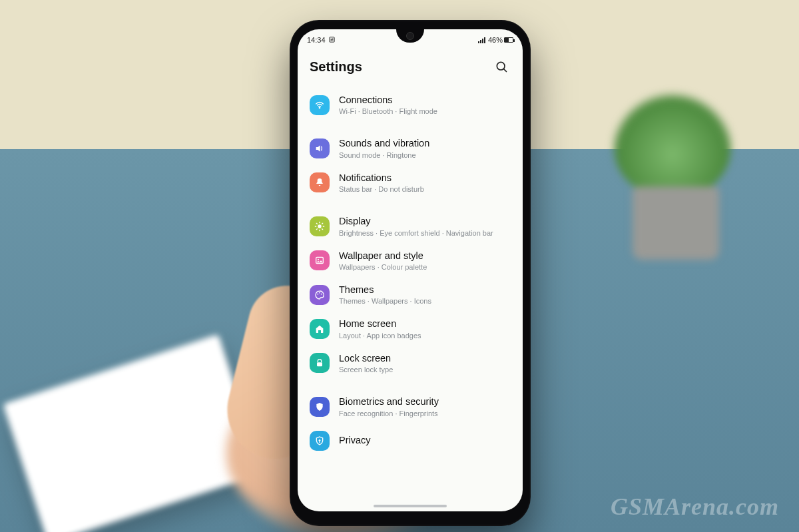 The height and width of the screenshot is (532, 799). I want to click on row-title: Privacy, so click(355, 441).